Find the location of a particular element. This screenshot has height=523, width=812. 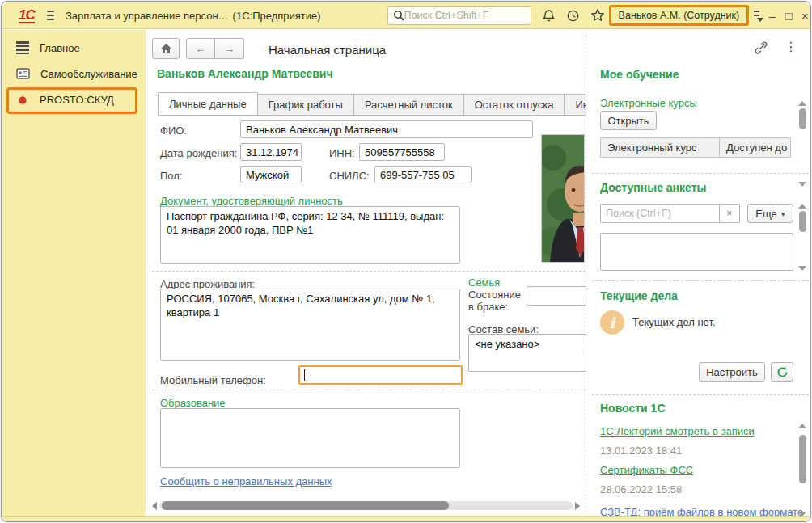

col-course: Электронный курс is located at coordinates (660, 147).